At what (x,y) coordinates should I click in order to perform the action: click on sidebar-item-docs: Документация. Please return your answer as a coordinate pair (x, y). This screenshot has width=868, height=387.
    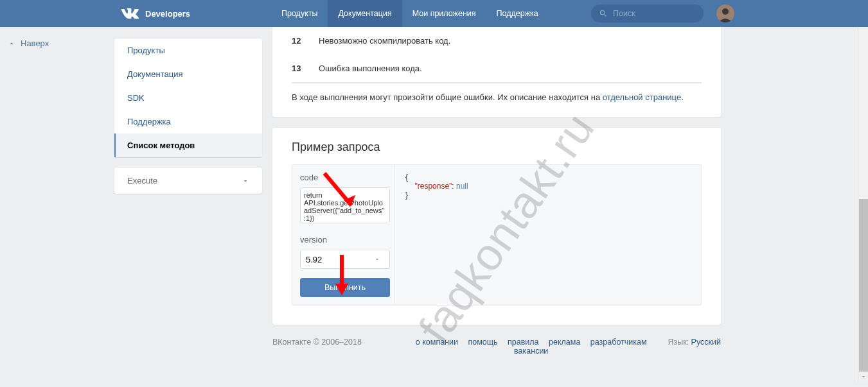
    Looking at the image, I should click on (188, 74).